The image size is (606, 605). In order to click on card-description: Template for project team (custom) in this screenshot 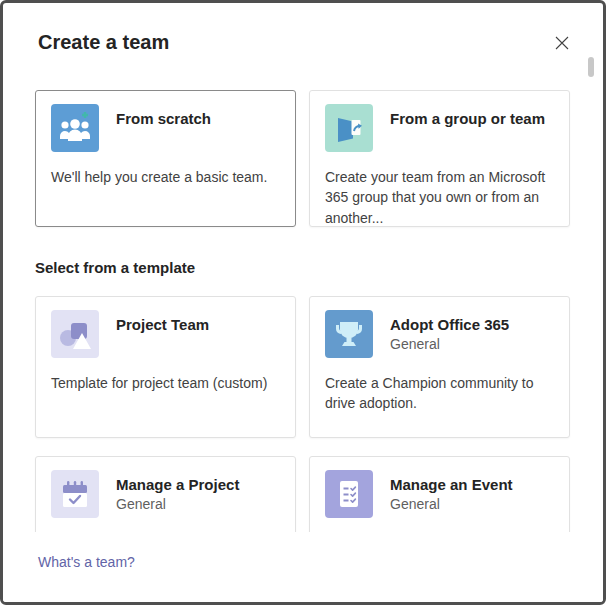, I will do `click(165, 383)`.